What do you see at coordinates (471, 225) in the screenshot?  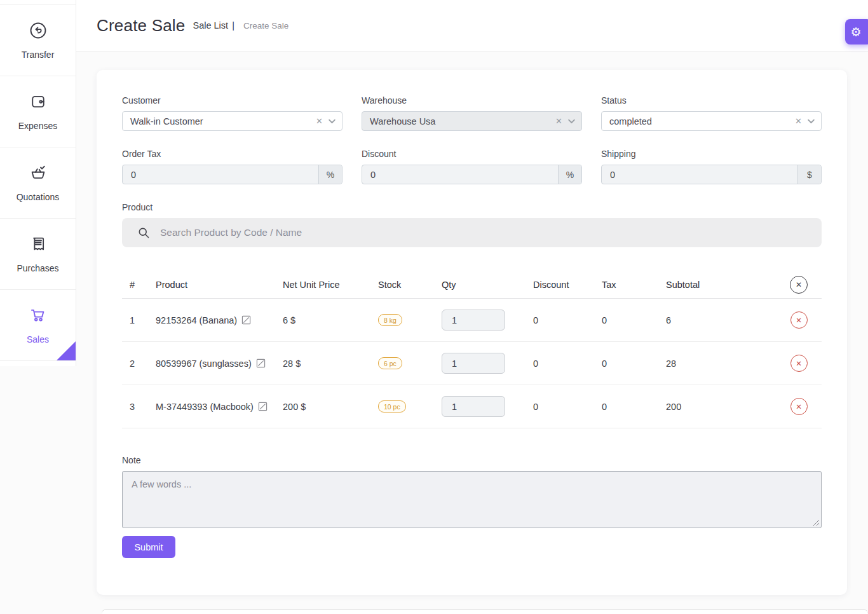 I see `product-section: Product` at bounding box center [471, 225].